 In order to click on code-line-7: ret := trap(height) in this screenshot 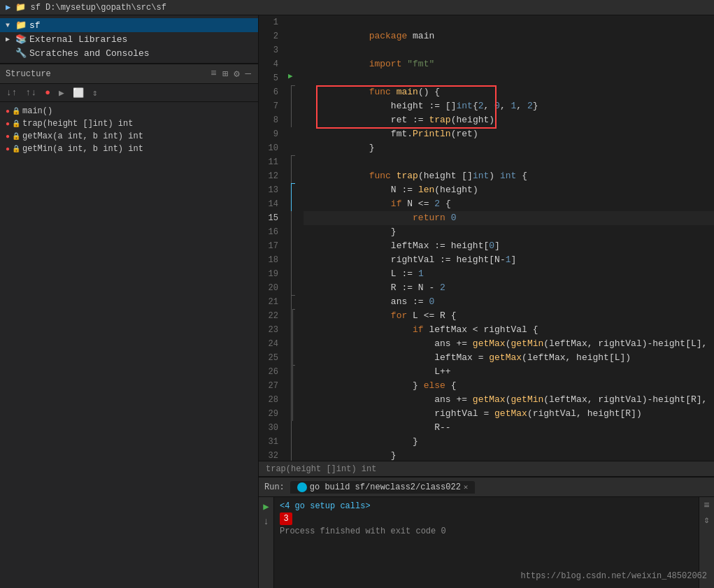, I will do `click(509, 106)`.